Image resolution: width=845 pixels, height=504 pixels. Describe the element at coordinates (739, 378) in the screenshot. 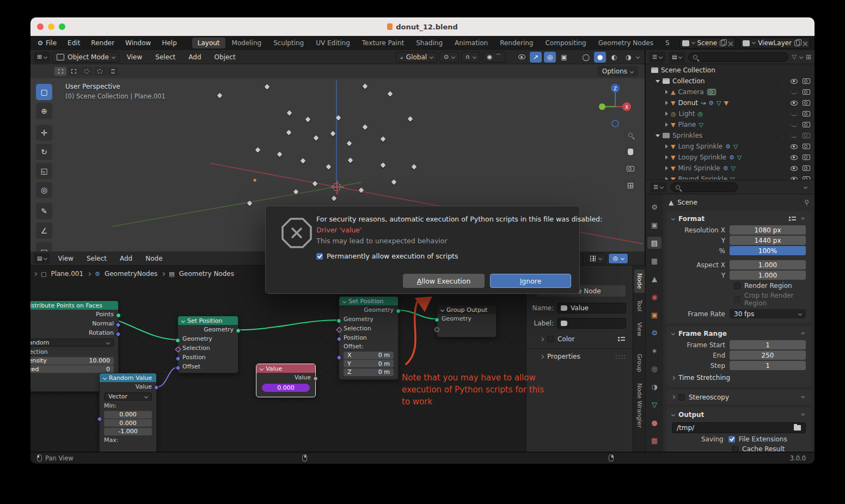

I see `time-stretching-header: Time Stretching` at that location.